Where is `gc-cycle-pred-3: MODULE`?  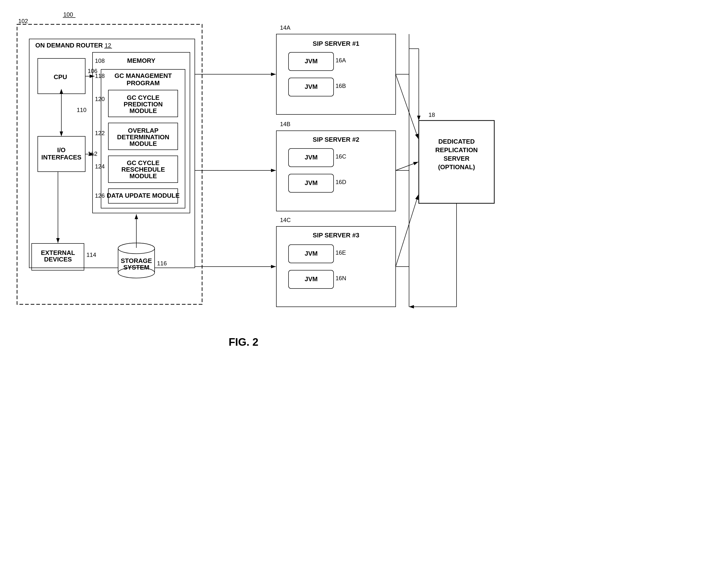 gc-cycle-pred-3: MODULE is located at coordinates (143, 111).